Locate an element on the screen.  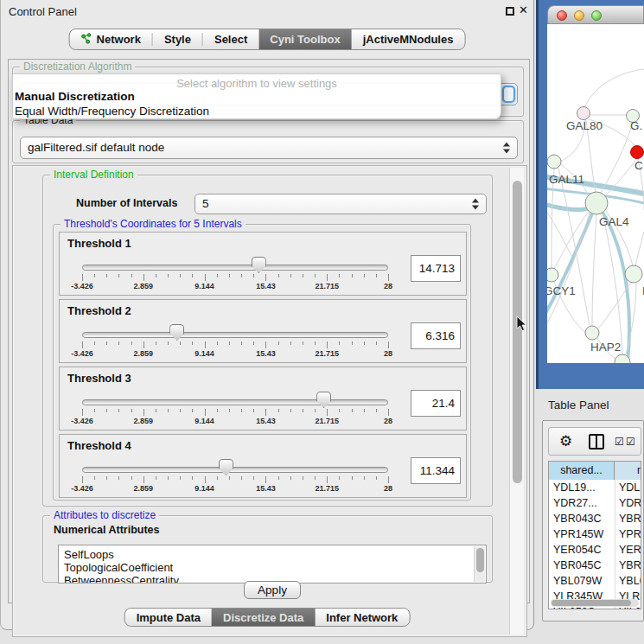
network-node-node-h is located at coordinates (634, 274).